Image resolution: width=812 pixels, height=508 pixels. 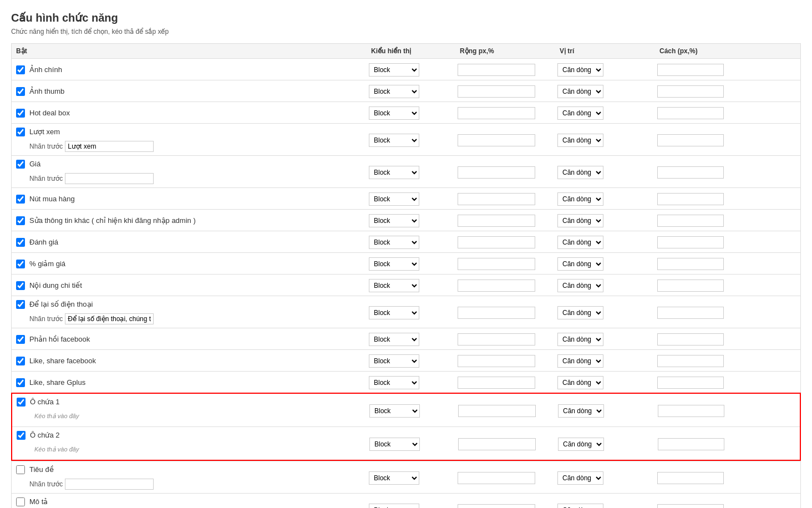 What do you see at coordinates (691, 70) in the screenshot?
I see `cach-input-anh-chinh` at bounding box center [691, 70].